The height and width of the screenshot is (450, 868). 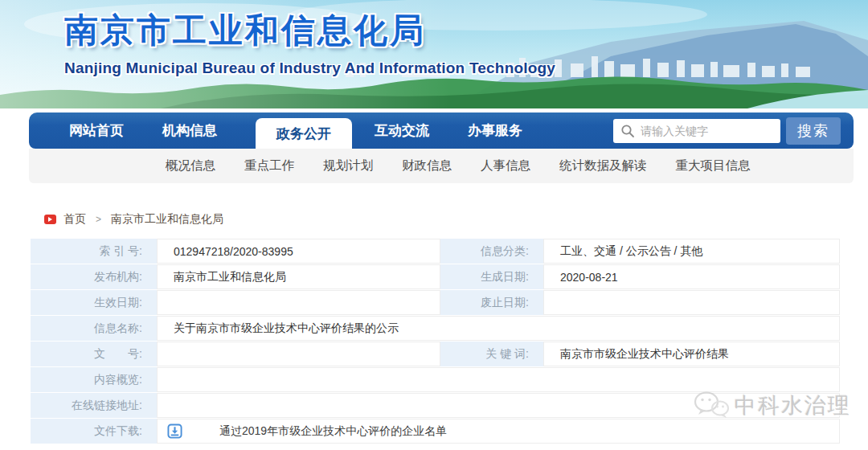 What do you see at coordinates (50, 219) in the screenshot?
I see `home-icon` at bounding box center [50, 219].